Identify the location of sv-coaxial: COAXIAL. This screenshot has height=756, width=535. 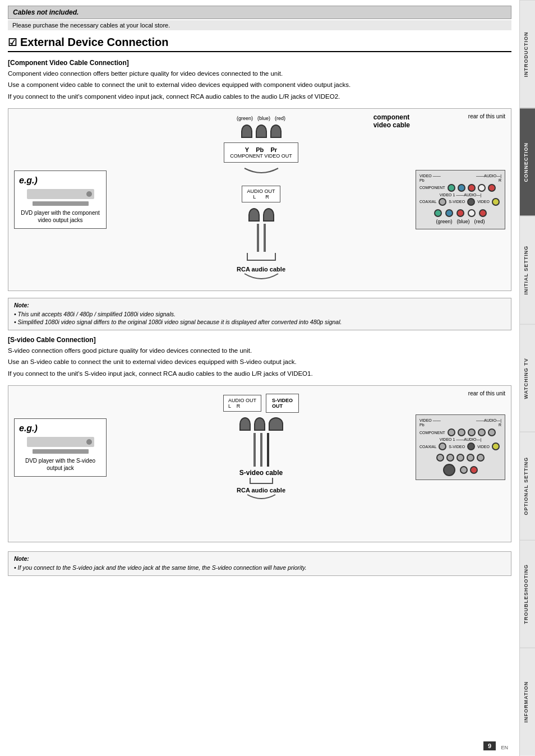
(428, 446).